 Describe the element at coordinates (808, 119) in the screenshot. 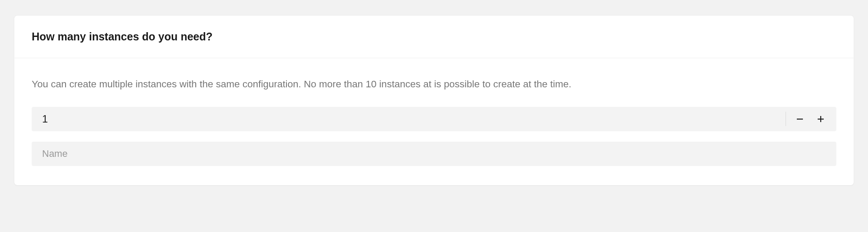

I see `stepper-controls` at that location.